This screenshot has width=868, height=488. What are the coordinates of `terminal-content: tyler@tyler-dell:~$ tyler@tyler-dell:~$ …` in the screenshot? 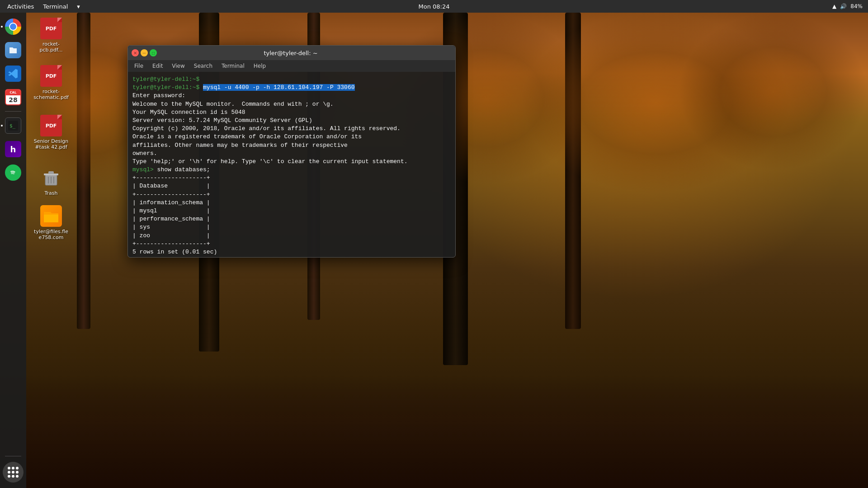 It's located at (292, 164).